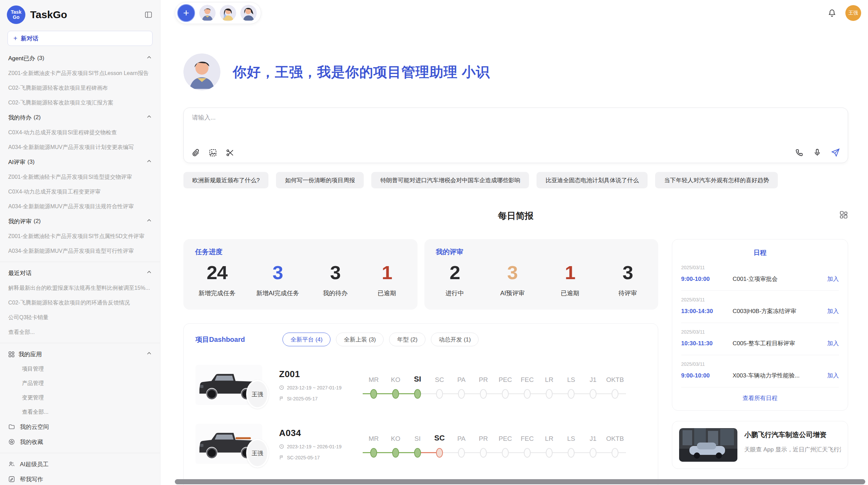  What do you see at coordinates (80, 427) in the screenshot?
I see `my-cloud-space: 我的云空间` at bounding box center [80, 427].